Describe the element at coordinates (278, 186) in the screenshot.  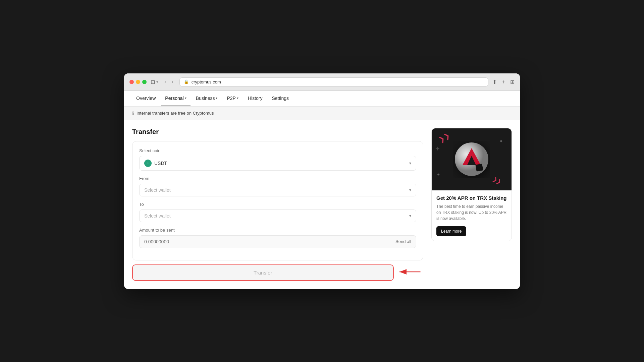
I see `from-group: From Select wallet ▾` at that location.